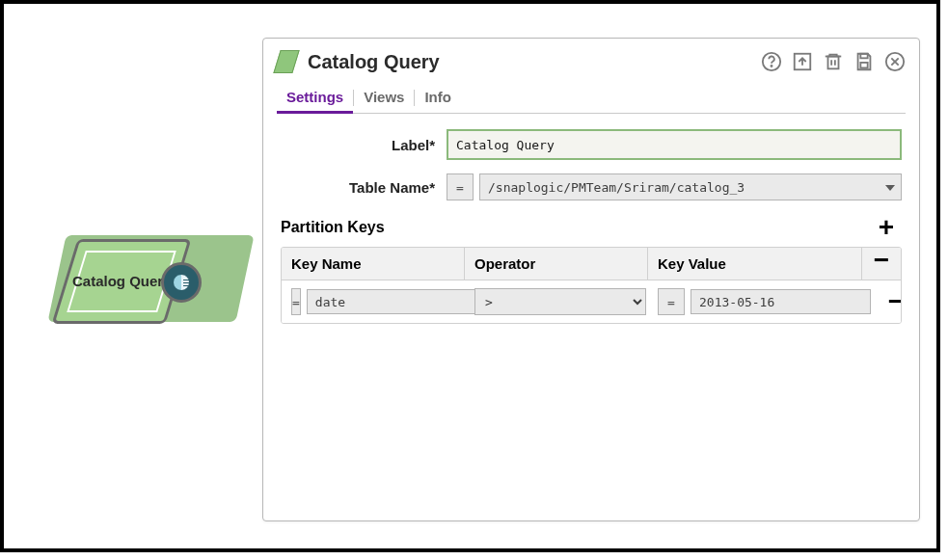 The image size is (948, 560). I want to click on partition-keys-heading: Partition Keys +, so click(591, 227).